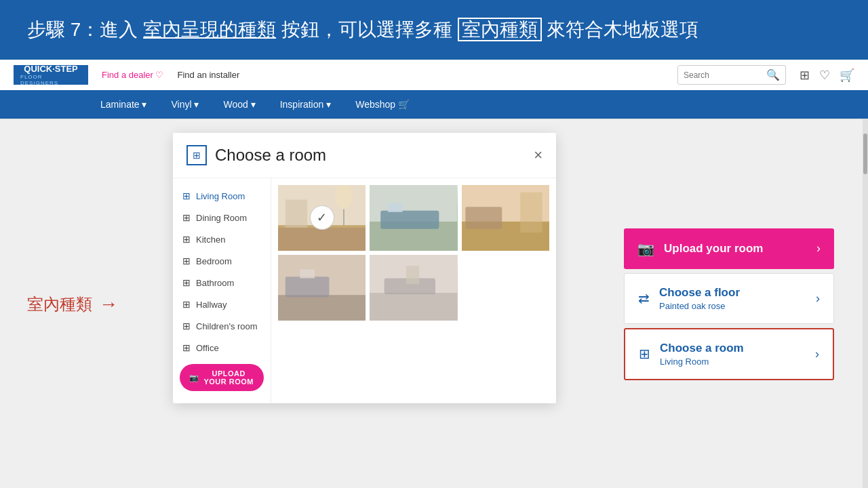 The image size is (868, 488). What do you see at coordinates (222, 348) in the screenshot?
I see `sidebar-item-office: ⊞ Office` at bounding box center [222, 348].